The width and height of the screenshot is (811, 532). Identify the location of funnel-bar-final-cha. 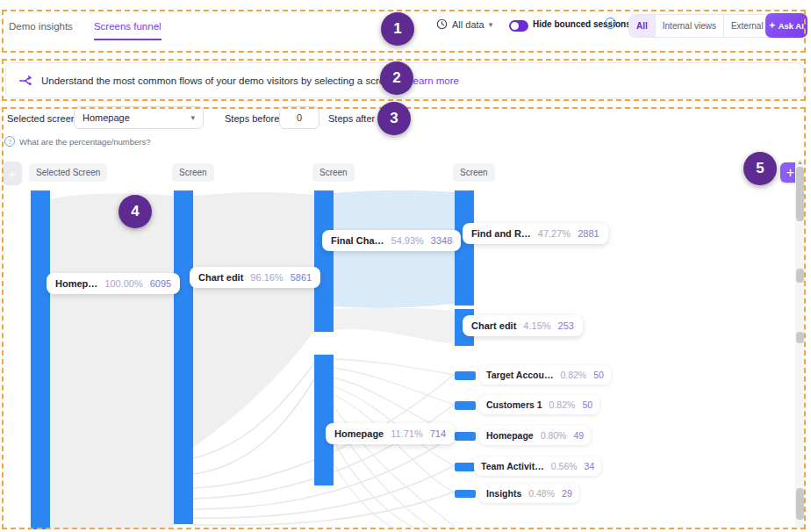
(324, 262).